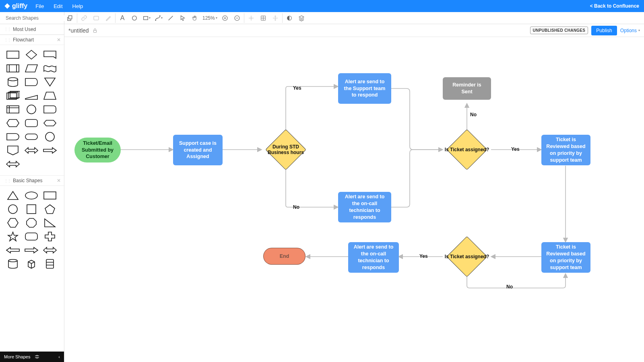 The width and height of the screenshot is (644, 362). What do you see at coordinates (467, 88) in the screenshot?
I see `flow-node-reminder: Reminder is Sent` at bounding box center [467, 88].